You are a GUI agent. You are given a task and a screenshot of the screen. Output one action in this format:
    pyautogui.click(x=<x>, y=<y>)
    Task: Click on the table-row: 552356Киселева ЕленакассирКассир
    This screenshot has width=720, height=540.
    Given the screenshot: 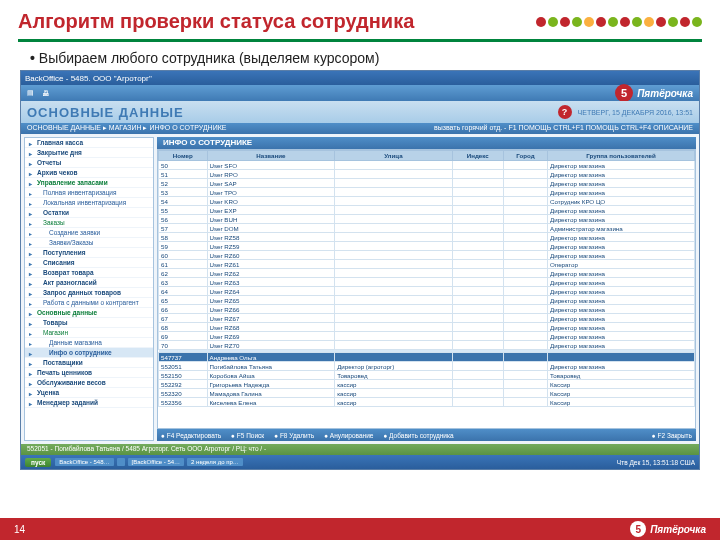 What is the action you would take?
    pyautogui.click(x=427, y=402)
    